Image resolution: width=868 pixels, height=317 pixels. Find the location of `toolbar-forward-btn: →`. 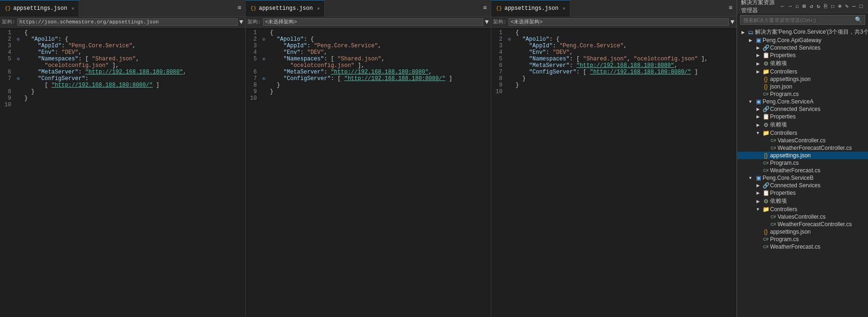

toolbar-forward-btn: → is located at coordinates (790, 7).